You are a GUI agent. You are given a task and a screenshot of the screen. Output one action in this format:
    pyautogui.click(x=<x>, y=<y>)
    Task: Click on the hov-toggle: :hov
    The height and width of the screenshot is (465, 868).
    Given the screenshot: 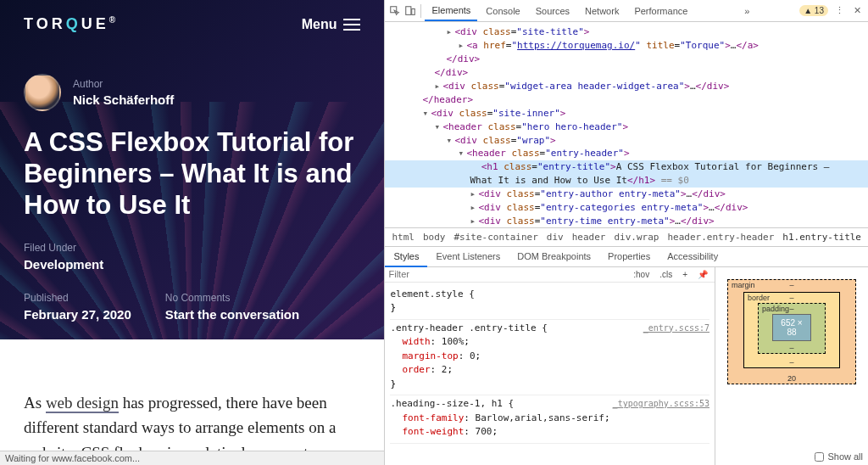 What is the action you would take?
    pyautogui.click(x=641, y=275)
    